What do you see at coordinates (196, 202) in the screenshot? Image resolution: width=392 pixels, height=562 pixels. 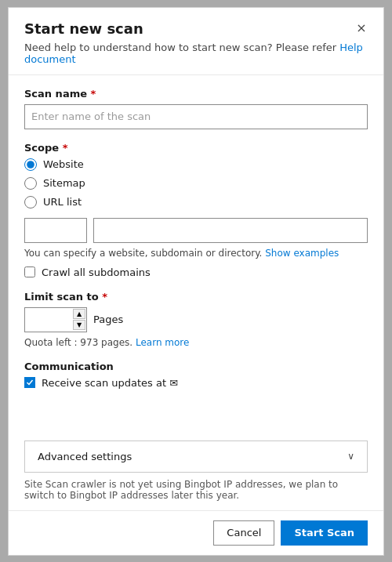 I see `scope-urllist-item: URL list` at bounding box center [196, 202].